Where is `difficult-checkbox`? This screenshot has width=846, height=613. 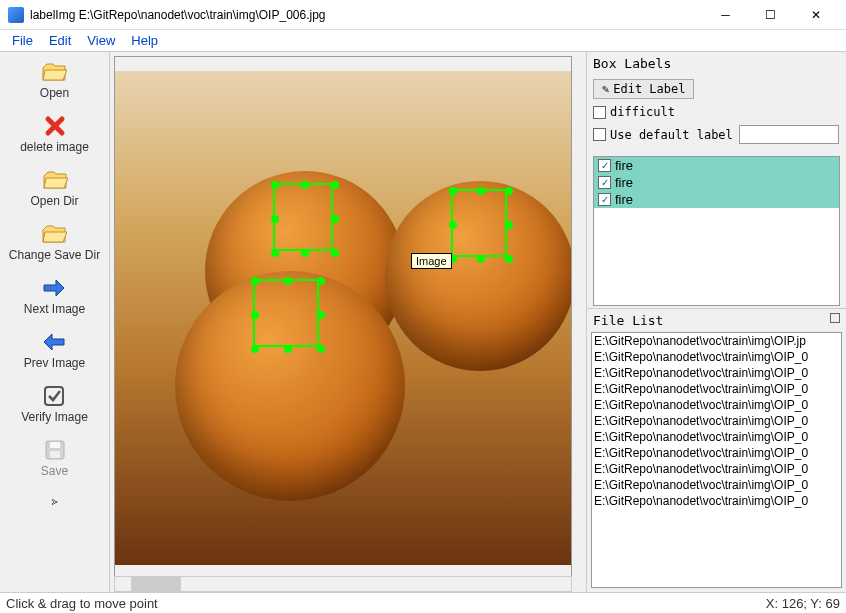 difficult-checkbox is located at coordinates (600, 112).